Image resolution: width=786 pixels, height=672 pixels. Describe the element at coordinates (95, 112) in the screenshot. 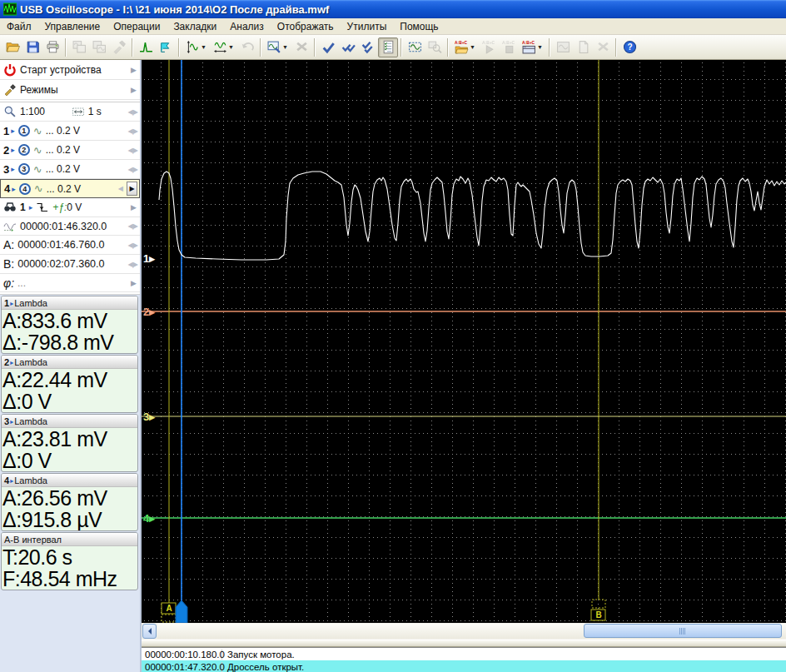

I see `time-div-value: 1 s` at that location.